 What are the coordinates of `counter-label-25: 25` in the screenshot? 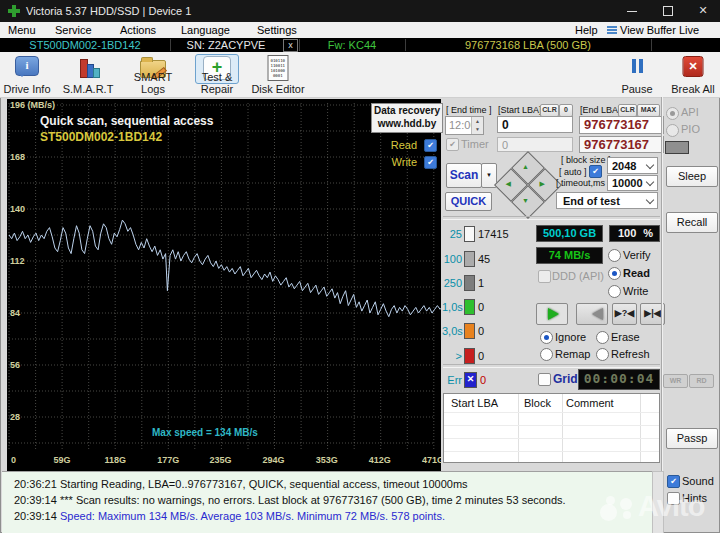 It's located at (452, 234).